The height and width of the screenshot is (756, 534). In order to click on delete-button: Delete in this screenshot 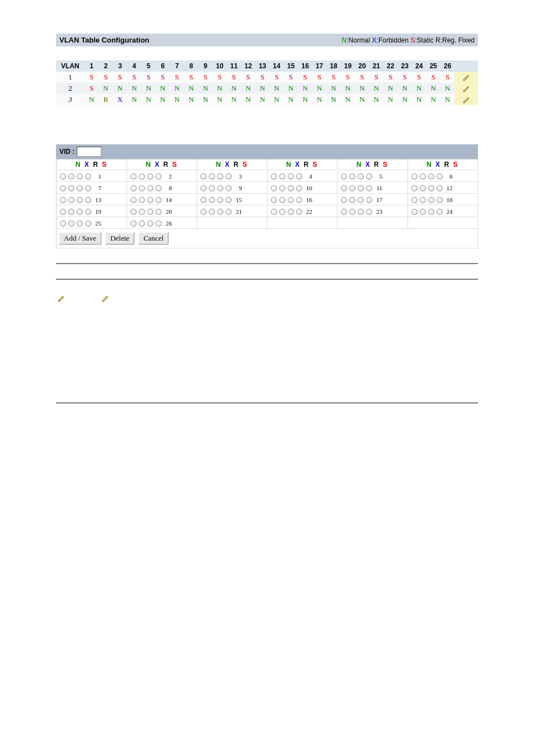, I will do `click(120, 238)`.